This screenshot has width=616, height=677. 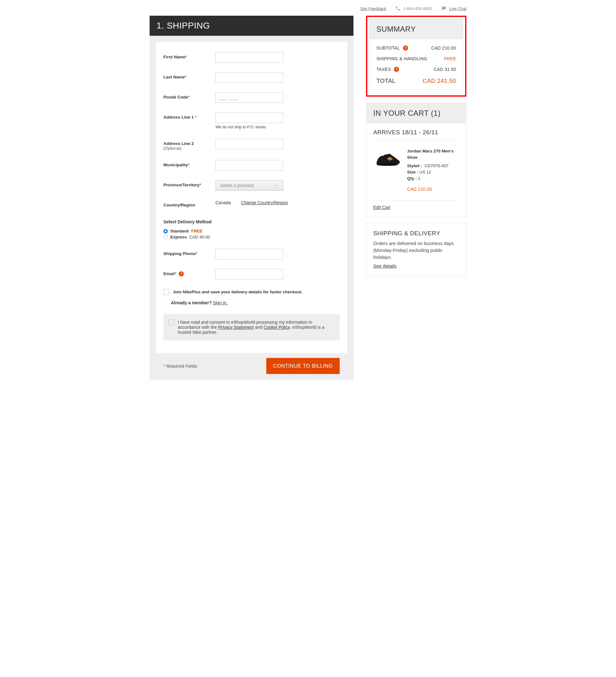 What do you see at coordinates (373, 9) in the screenshot?
I see `site-feedback-link: Site Feedback` at bounding box center [373, 9].